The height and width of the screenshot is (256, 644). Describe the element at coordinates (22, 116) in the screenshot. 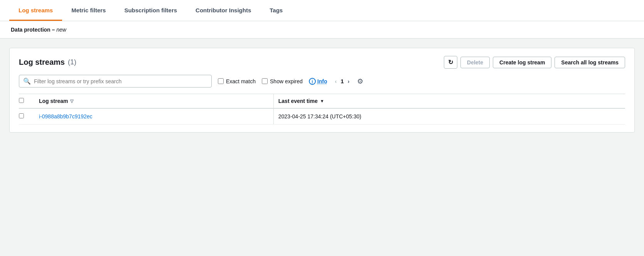

I see `row-checkbox` at that location.